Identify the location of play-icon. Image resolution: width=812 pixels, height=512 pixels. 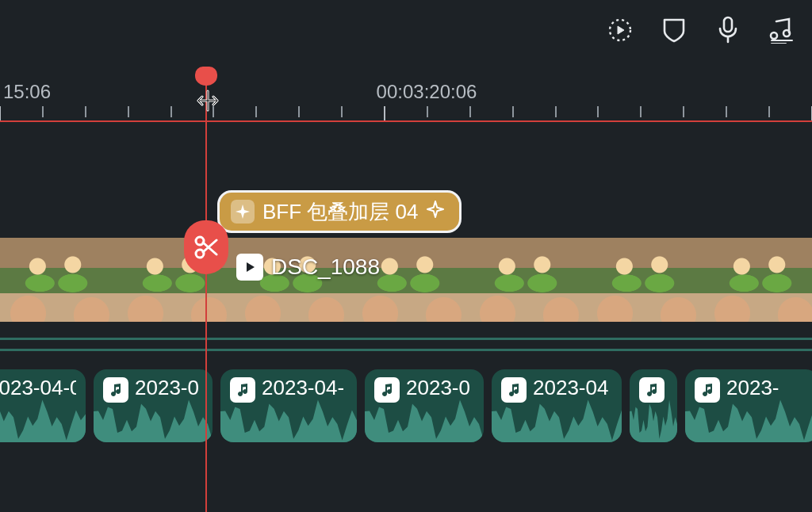
(250, 267).